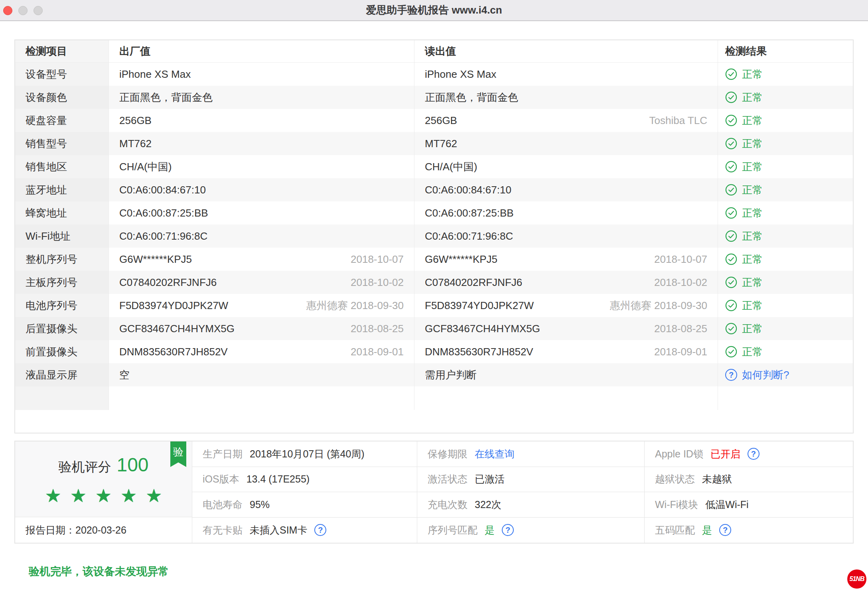 This screenshot has height=591, width=868. What do you see at coordinates (23, 10) in the screenshot?
I see `traffic-lights` at bounding box center [23, 10].